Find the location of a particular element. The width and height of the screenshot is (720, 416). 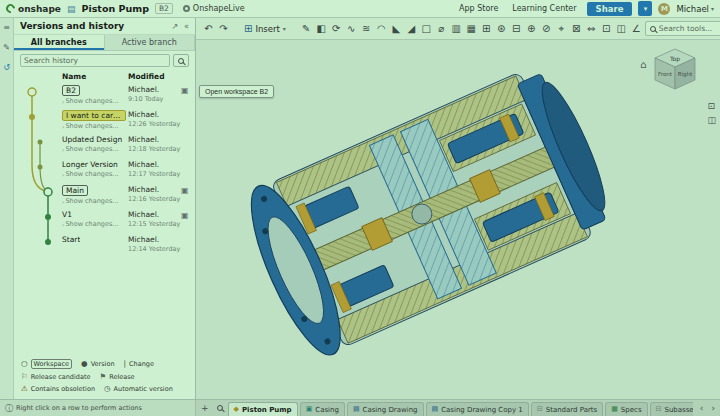

user-menu: Michael ▾ is located at coordinates (695, 9).